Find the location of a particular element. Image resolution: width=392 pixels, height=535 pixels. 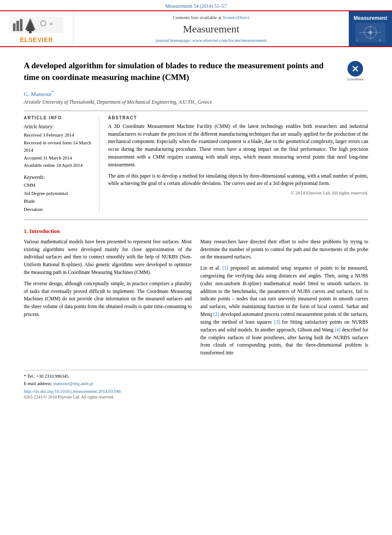

ref-4: [4] is located at coordinates (337, 330).